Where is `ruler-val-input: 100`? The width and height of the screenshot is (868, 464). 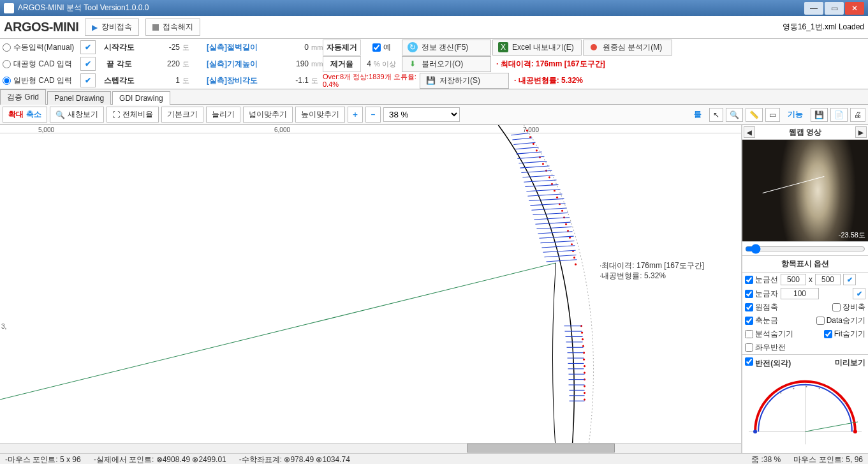 ruler-val-input: 100 is located at coordinates (800, 294).